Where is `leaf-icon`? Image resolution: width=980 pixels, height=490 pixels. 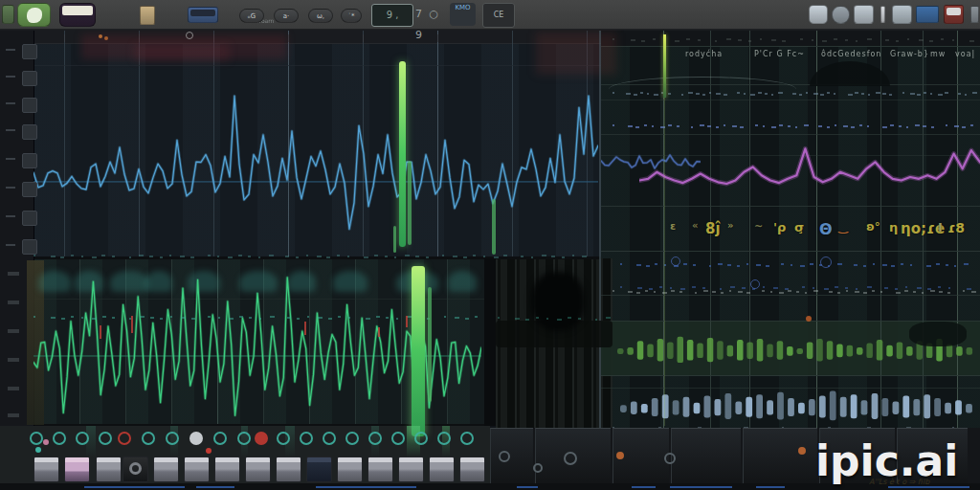 leaf-icon is located at coordinates (8, 14).